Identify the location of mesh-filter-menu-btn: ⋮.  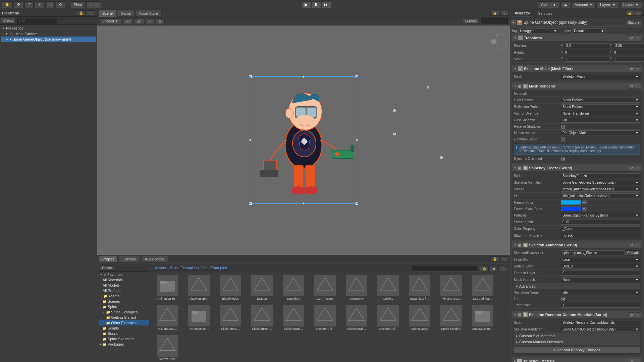
(638, 69).